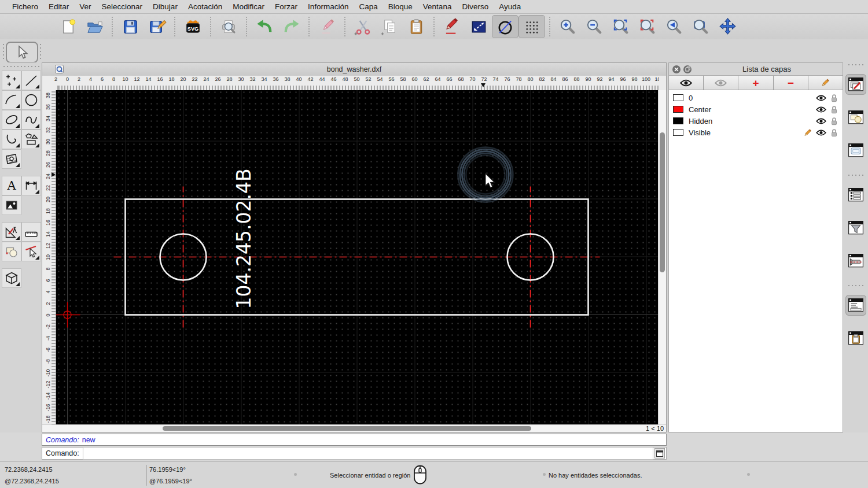  Describe the element at coordinates (85, 7) in the screenshot. I see `menu-ver: Ver` at that location.